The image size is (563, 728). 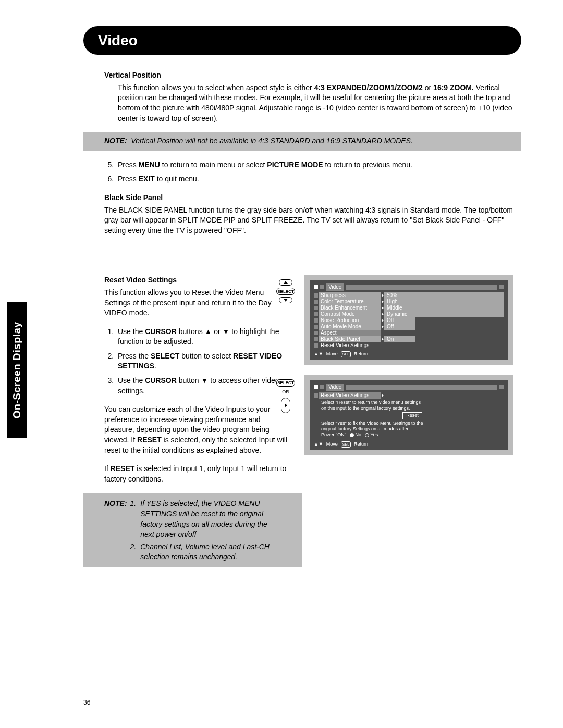 I want to click on reset-step-2: Press the SELECT button to select RESET …, so click(x=204, y=362).